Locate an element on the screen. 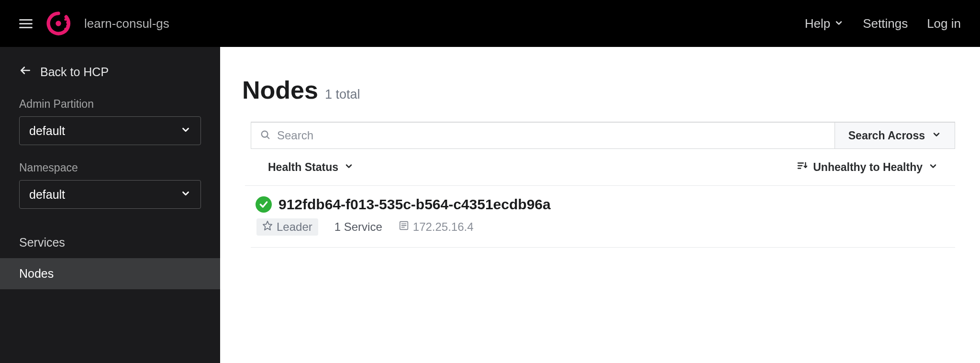 The width and height of the screenshot is (980, 363). health-status-label: Health Status is located at coordinates (303, 168).